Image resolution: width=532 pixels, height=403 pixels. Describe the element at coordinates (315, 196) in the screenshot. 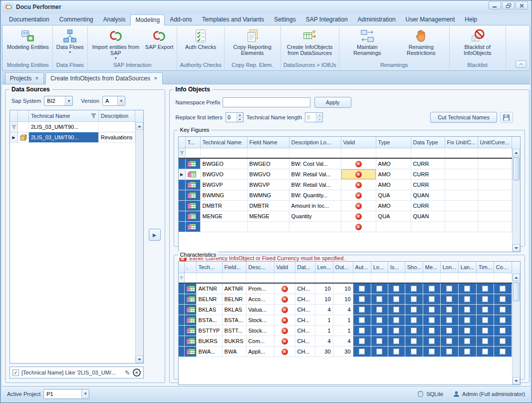

I see `cell-description: BW: Quantity...` at that location.